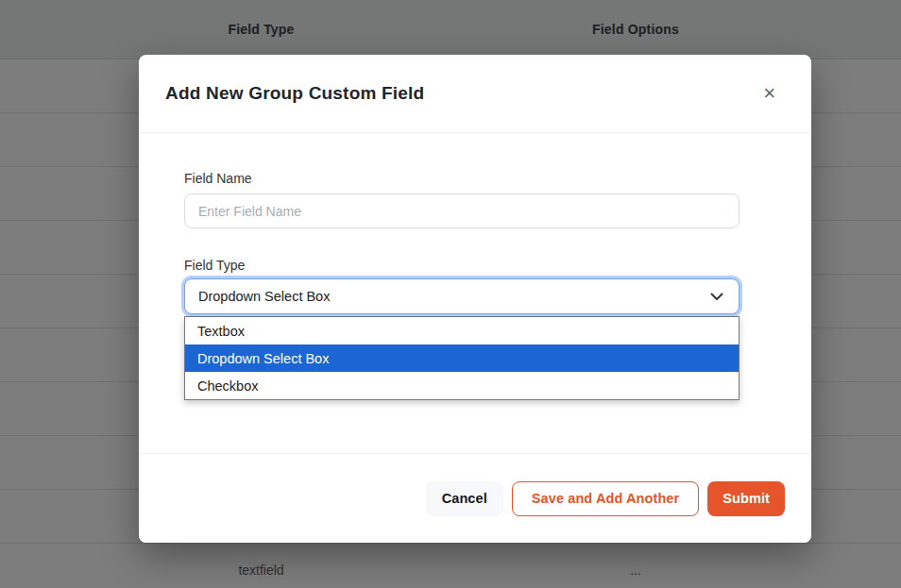  Describe the element at coordinates (465, 498) in the screenshot. I see `cancel-button: Cancel` at that location.